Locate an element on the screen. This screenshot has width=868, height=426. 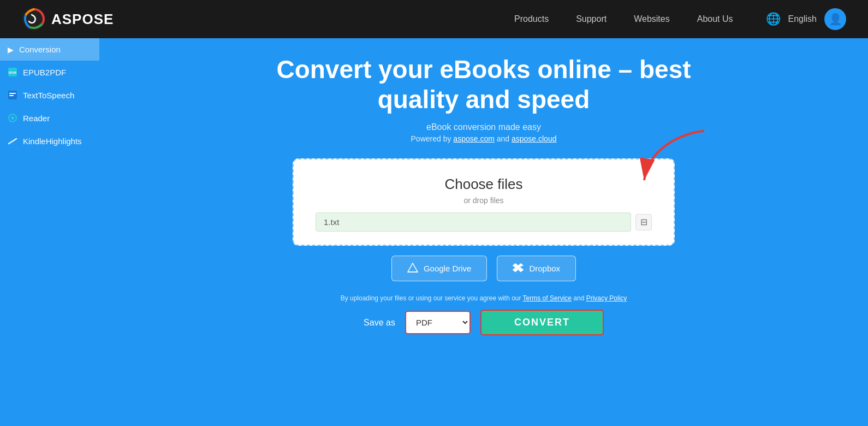
sidebar-arrow-icon: ▶ is located at coordinates (11, 50).